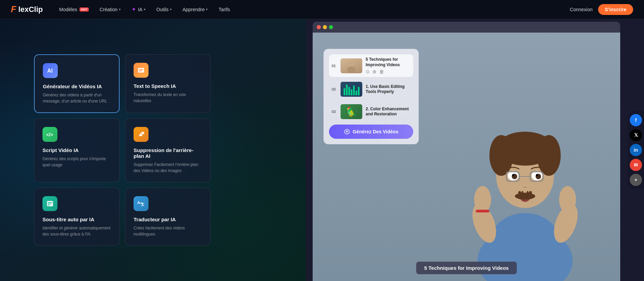 The height and width of the screenshot is (281, 644). What do you see at coordinates (77, 83) in the screenshot?
I see `card-ai-video: AI Générateur de Vidéos IA Générez des v…` at bounding box center [77, 83].